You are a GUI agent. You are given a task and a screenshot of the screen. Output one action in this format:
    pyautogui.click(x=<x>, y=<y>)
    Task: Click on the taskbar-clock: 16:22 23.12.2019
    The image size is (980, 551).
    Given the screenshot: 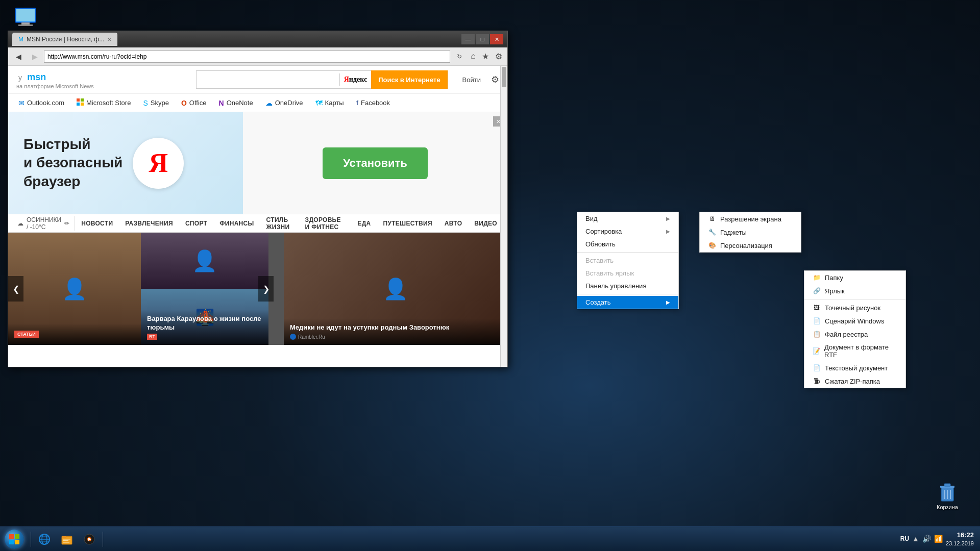 What is the action you would take?
    pyautogui.click(x=960, y=539)
    